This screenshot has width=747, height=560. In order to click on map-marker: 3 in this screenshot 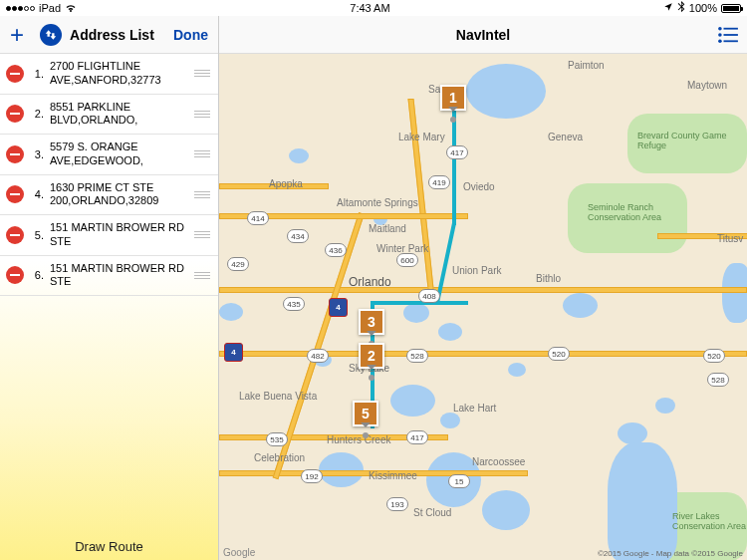, I will do `click(372, 322)`.